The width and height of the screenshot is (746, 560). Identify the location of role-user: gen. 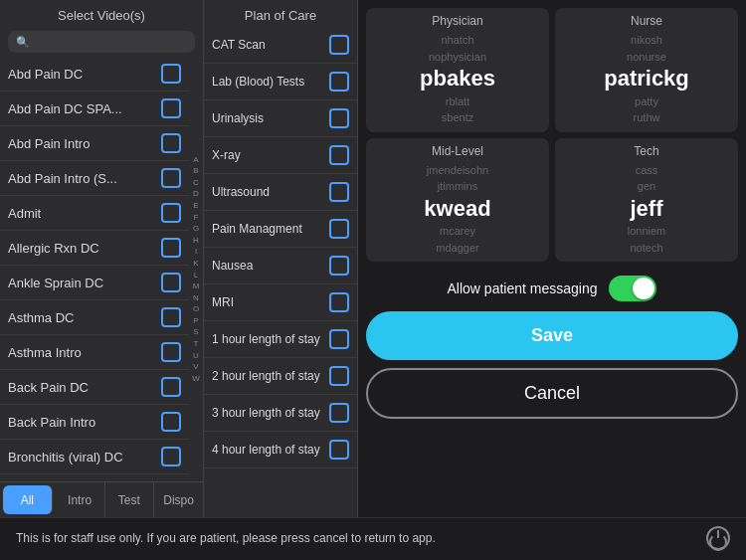
(647, 187).